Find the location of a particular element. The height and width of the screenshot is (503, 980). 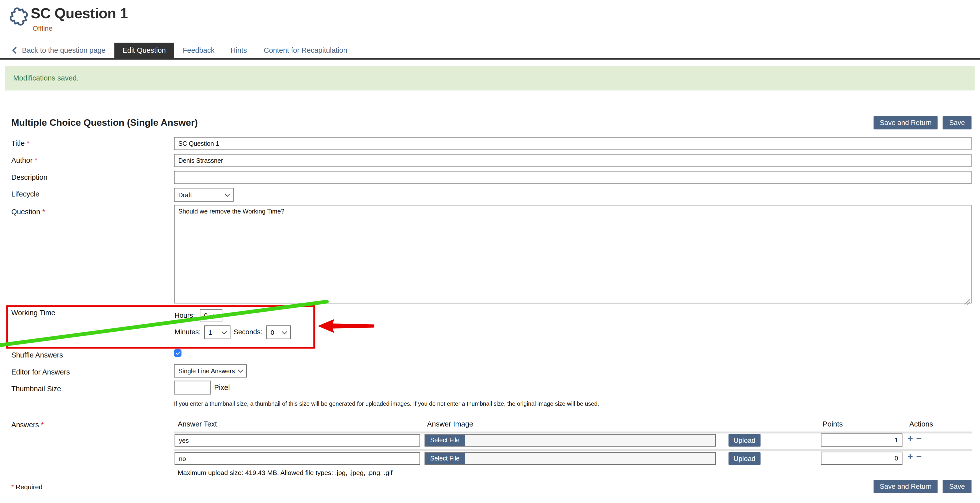

tab-edit-question: Edit Question is located at coordinates (144, 50).